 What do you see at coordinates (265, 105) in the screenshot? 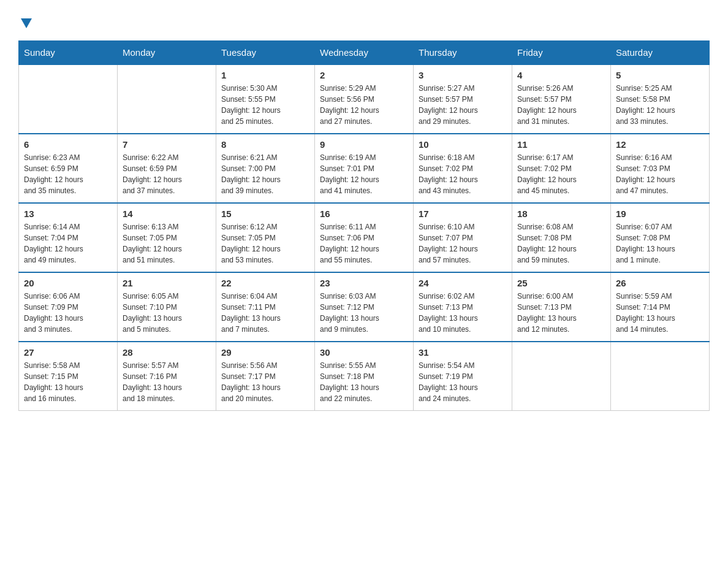
I see `day-info: Sunrise: 5:30 AM Sunset: 5:55 PM Dayligh…` at bounding box center [265, 105].